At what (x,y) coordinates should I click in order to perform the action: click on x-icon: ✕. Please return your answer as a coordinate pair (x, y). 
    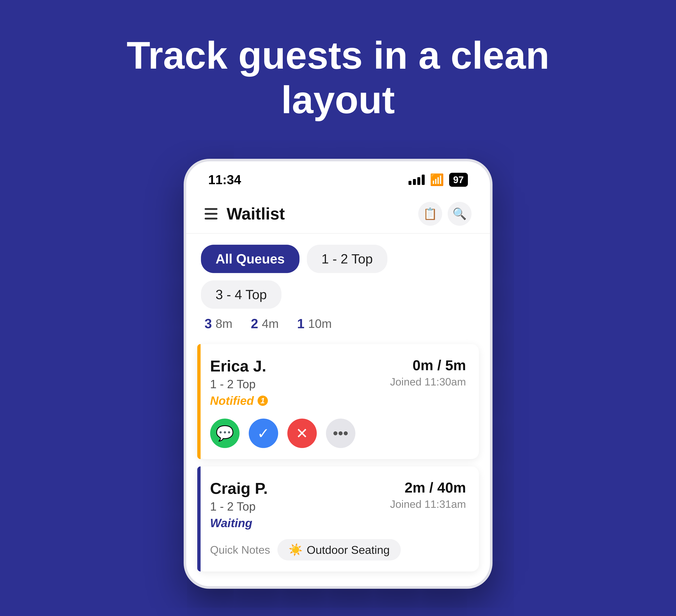
    Looking at the image, I should click on (302, 433).